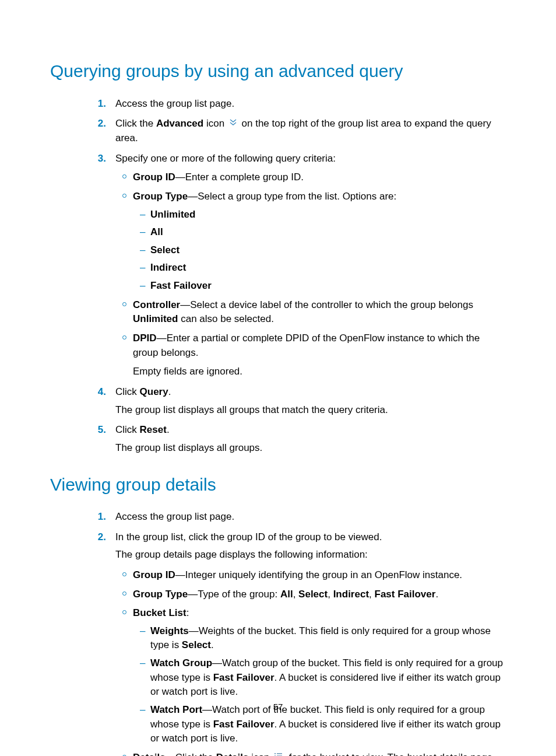  Describe the element at coordinates (212, 645) in the screenshot. I see `bucket-tail: .` at that location.